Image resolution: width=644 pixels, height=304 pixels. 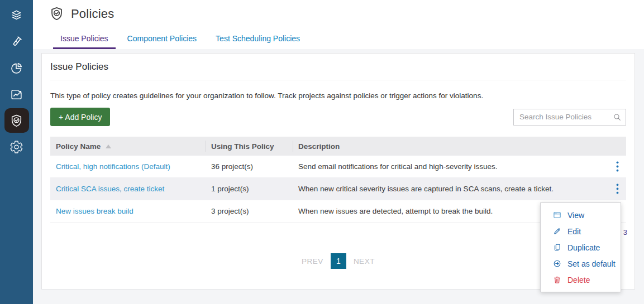 I want to click on next-page-button: NEXT, so click(x=364, y=261).